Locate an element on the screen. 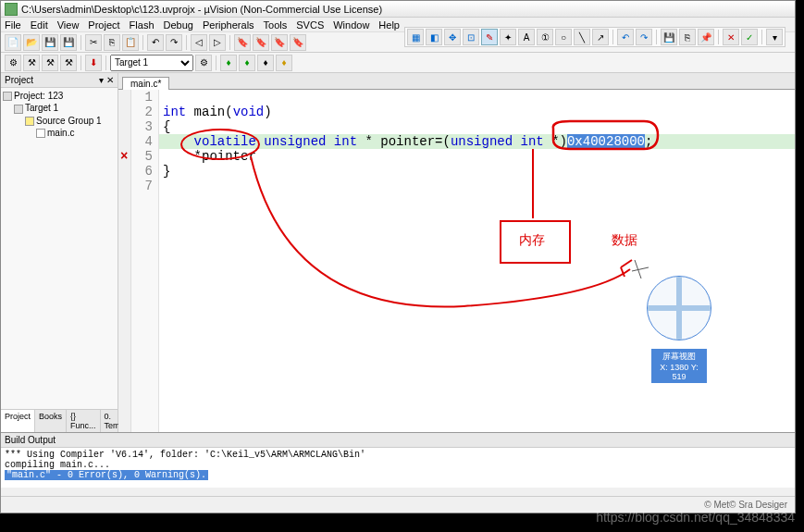 The width and height of the screenshot is (804, 532). tool-crop-icon: ⊡ is located at coordinates (471, 37).